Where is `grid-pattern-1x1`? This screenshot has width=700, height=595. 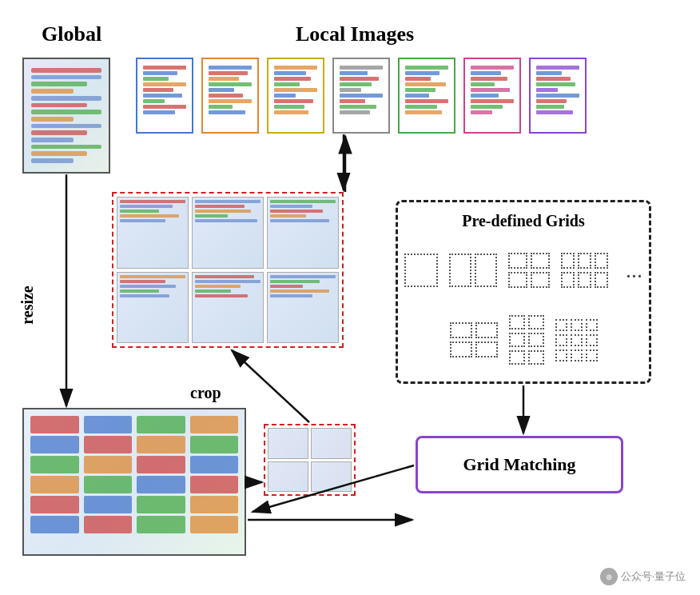 grid-pattern-1x1 is located at coordinates (421, 270).